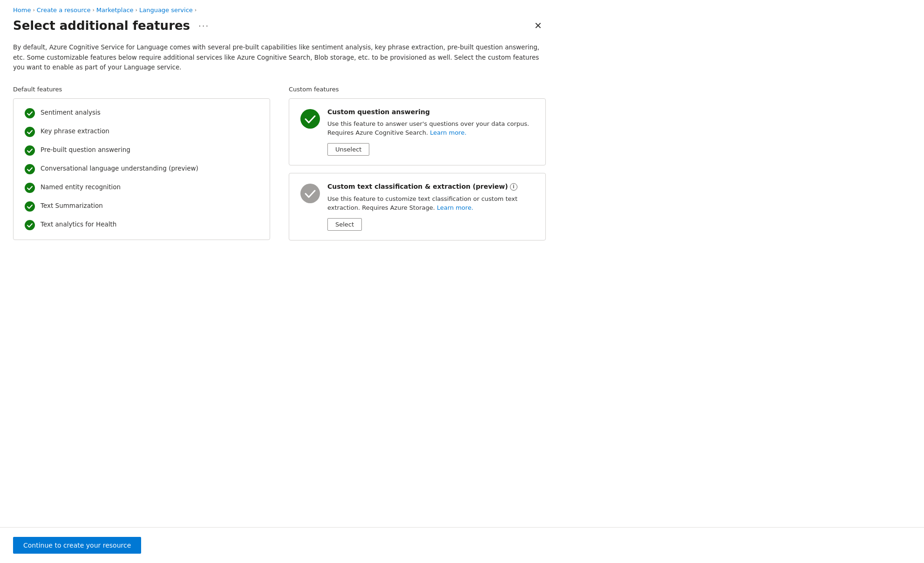 This screenshot has height=563, width=924. Describe the element at coordinates (431, 186) in the screenshot. I see `card-title: Custom text classification & extraction …` at that location.